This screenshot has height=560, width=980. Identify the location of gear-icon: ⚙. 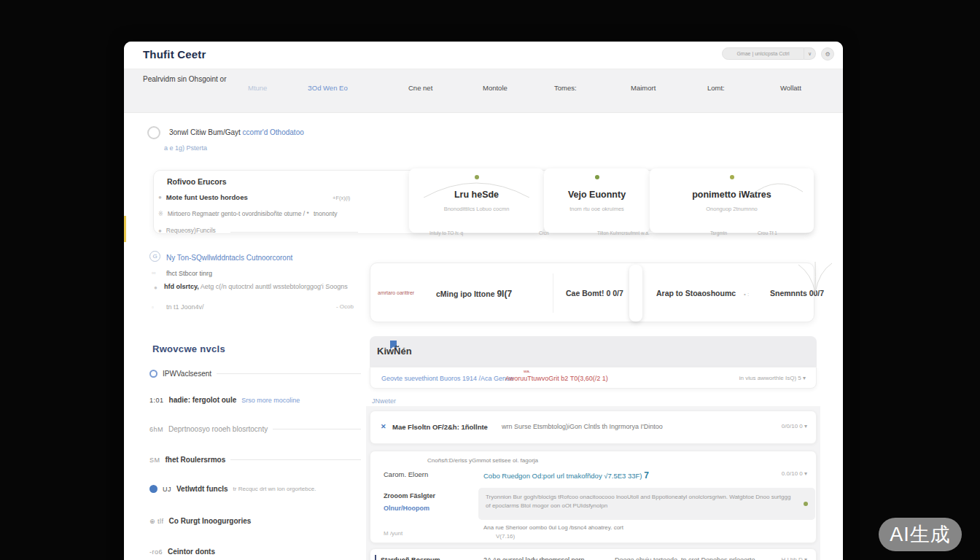
(828, 54).